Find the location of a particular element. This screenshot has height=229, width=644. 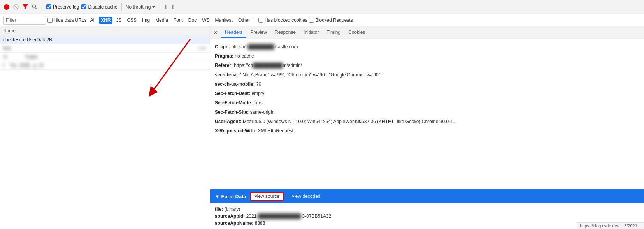

status-bar-text: https://blog.csdn.net/... 3/2021... is located at coordinates (610, 226).